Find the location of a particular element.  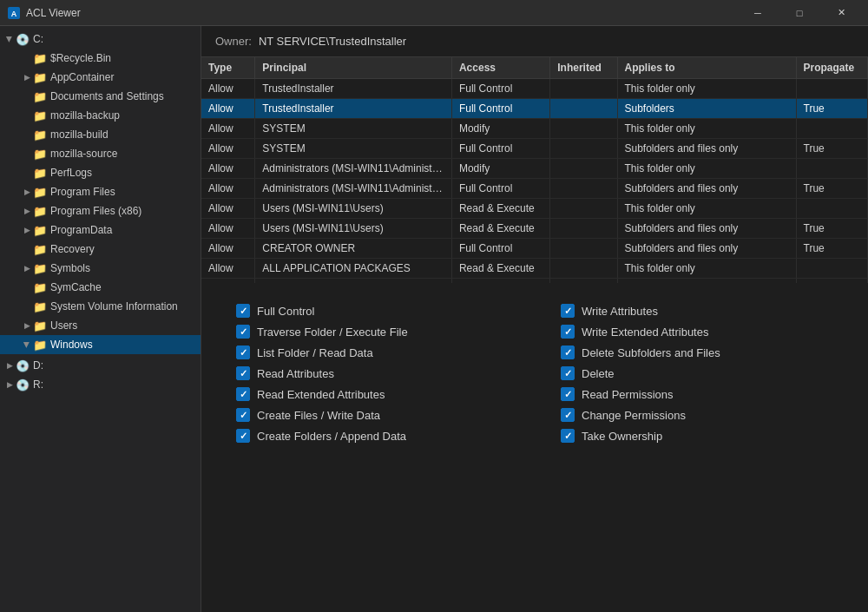

sidebar-item-appcontainer: ▶ 📁 AppContainer is located at coordinates (101, 77).